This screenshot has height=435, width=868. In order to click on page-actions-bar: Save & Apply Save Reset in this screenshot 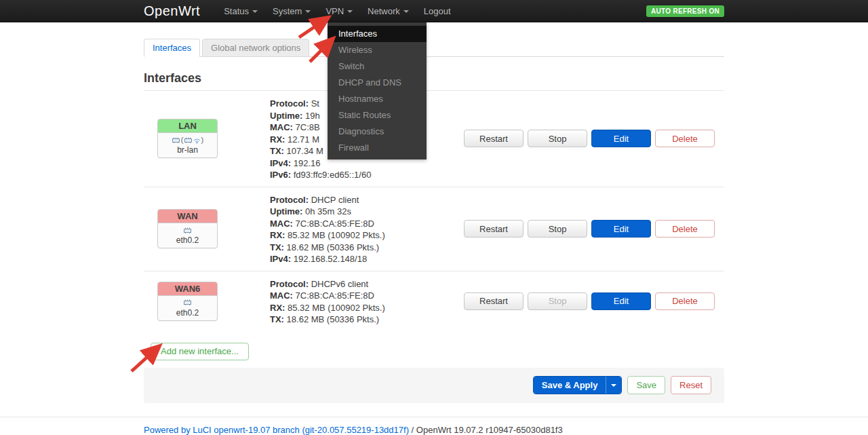, I will do `click(434, 385)`.